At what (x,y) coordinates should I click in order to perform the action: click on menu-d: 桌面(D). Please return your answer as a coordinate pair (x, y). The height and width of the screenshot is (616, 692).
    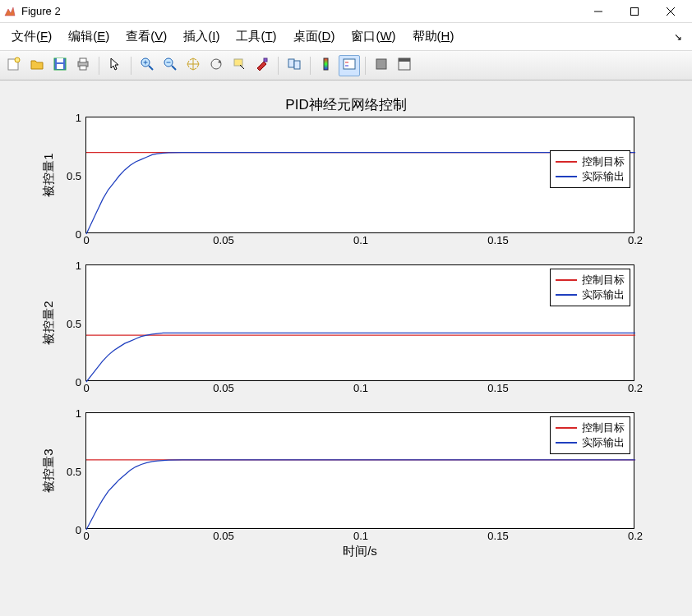
    Looking at the image, I should click on (314, 36).